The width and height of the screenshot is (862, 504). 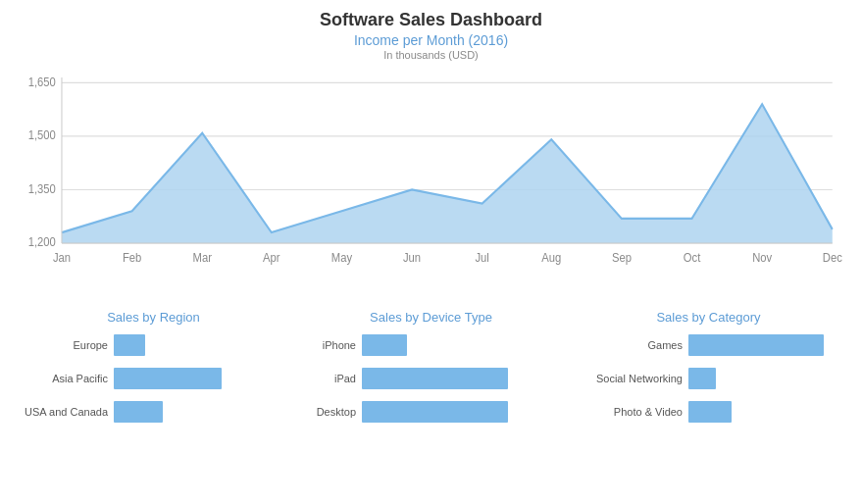 What do you see at coordinates (765, 412) in the screenshot?
I see `category-bar-photo` at bounding box center [765, 412].